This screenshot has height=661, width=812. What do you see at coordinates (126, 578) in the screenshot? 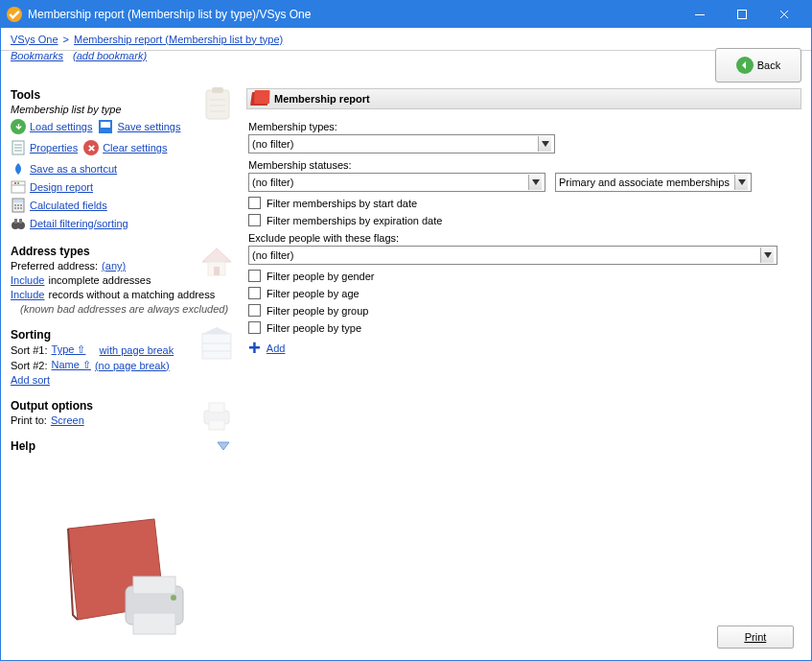
I see `report-art-icon` at bounding box center [126, 578].